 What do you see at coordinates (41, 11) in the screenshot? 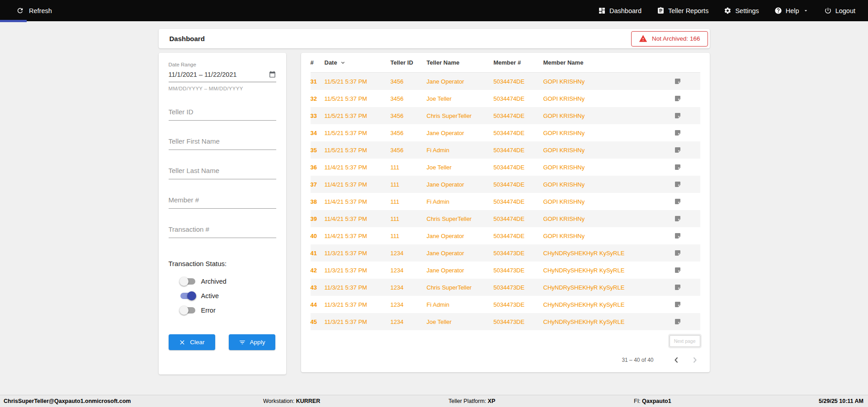
I see `refresh-label: Refresh` at bounding box center [41, 11].